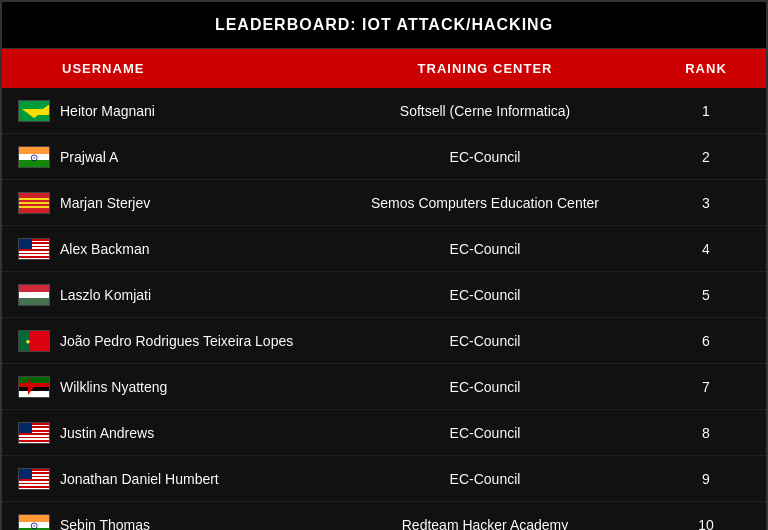  I want to click on training-center-cell: Redteam Hacker Academy, so click(485, 518).